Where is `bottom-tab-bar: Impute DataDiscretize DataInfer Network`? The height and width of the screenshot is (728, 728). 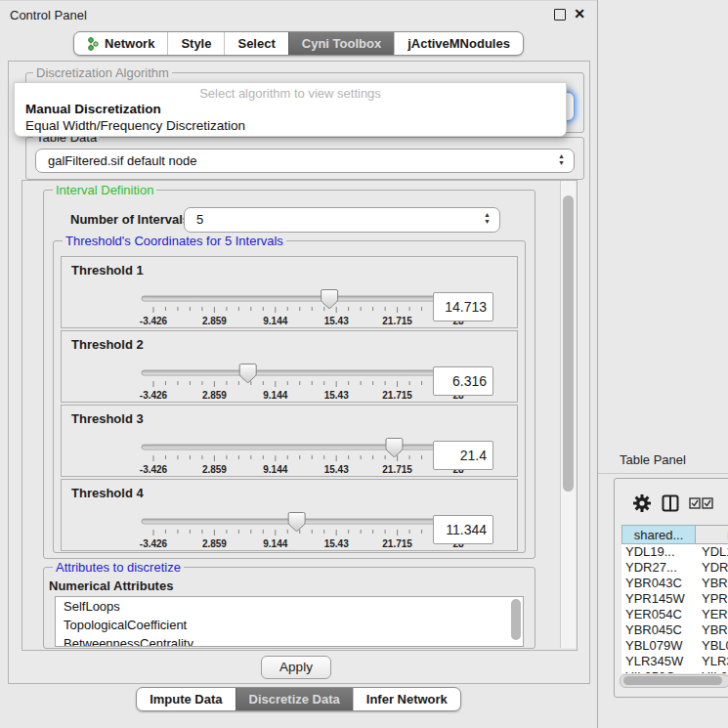 bottom-tab-bar: Impute DataDiscretize DataInfer Network is located at coordinates (299, 700).